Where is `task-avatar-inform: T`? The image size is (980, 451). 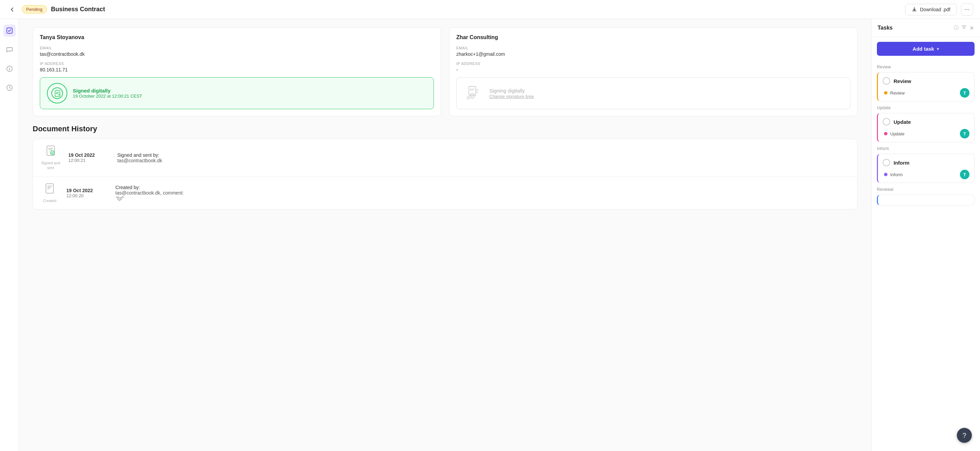
task-avatar-inform: T is located at coordinates (965, 174).